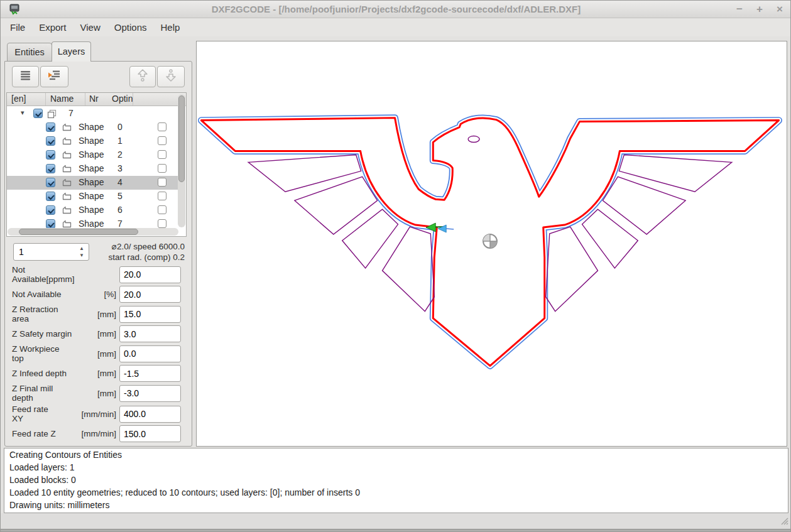 The height and width of the screenshot is (532, 791). Describe the element at coordinates (93, 210) in the screenshot. I see `shape-row: Shape 6` at that location.